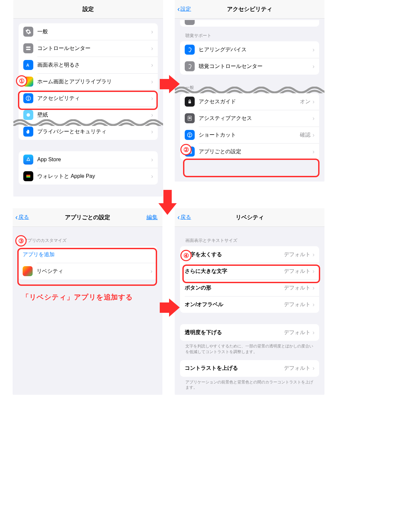 The height and width of the screenshot is (527, 420). I want to click on row-on-off-labels: オン/オフラベル デフォルト ›, so click(250, 304).